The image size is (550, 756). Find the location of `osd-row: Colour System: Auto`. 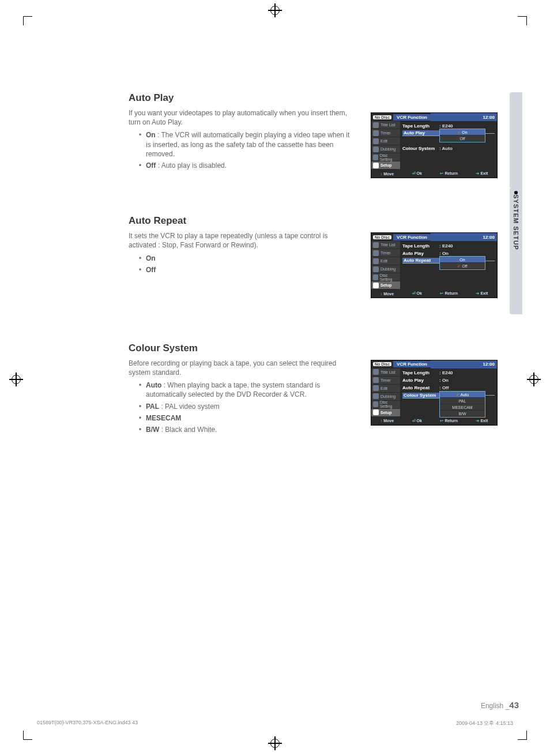

osd-row: Colour System: Auto is located at coordinates (449, 148).